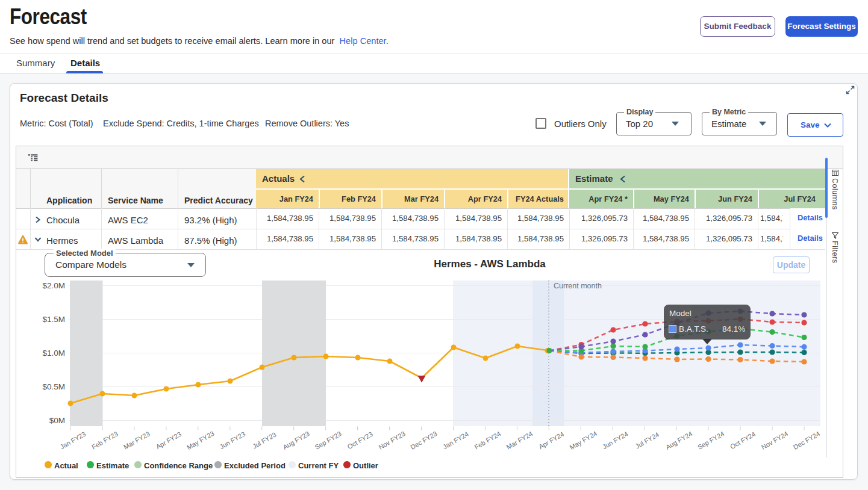  Describe the element at coordinates (200, 441) in the screenshot. I see `svg-text: May FY23` at that location.